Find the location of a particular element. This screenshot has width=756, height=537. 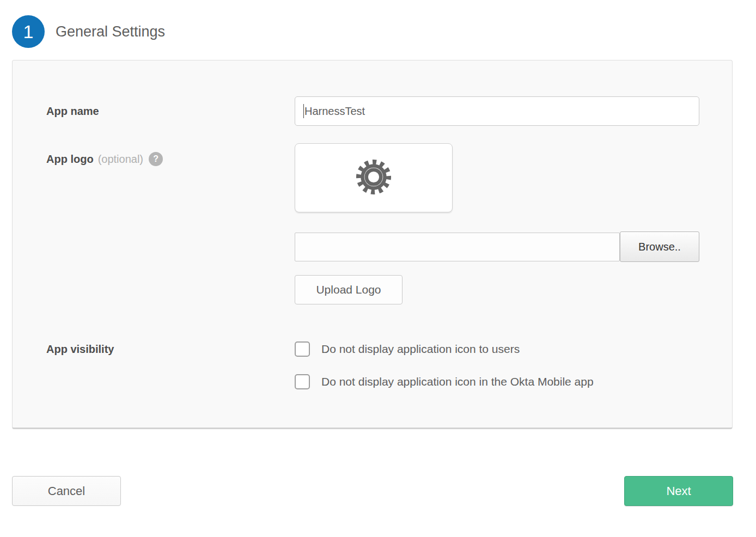

text-caret is located at coordinates (304, 111).